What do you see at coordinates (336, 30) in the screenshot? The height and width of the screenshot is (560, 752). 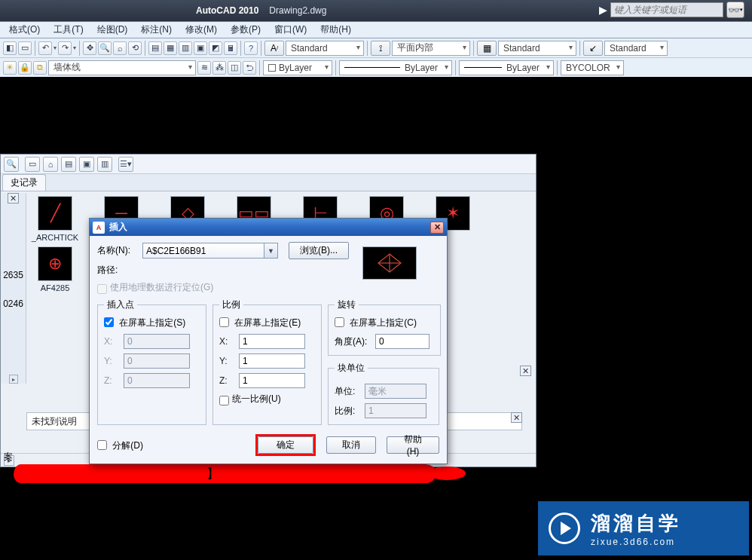 I see `menu-help: 帮助(H)` at bounding box center [336, 30].